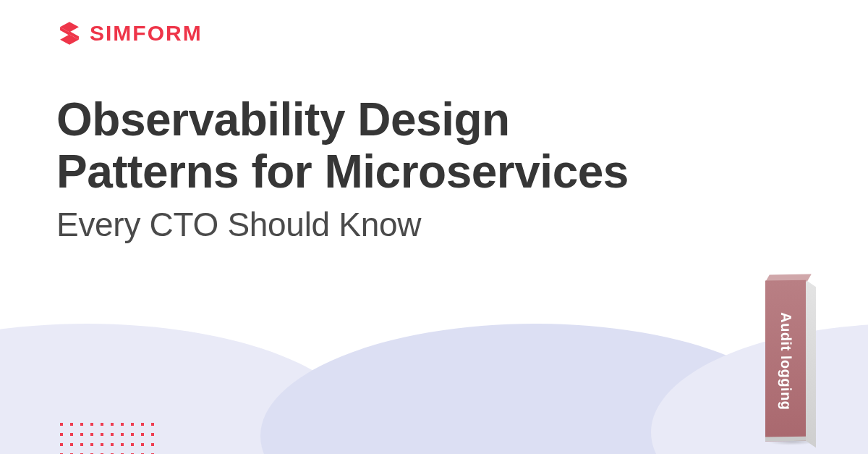 The width and height of the screenshot is (868, 454). Describe the element at coordinates (786, 361) in the screenshot. I see `block-label-text: Audit logging` at that location.